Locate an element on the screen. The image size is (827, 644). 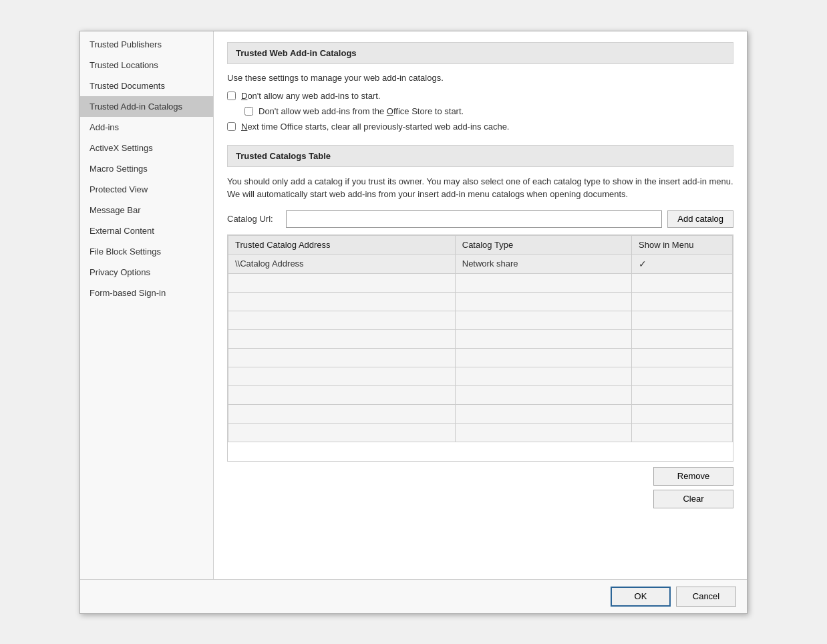
checkbox1-underline: D is located at coordinates (244, 96).